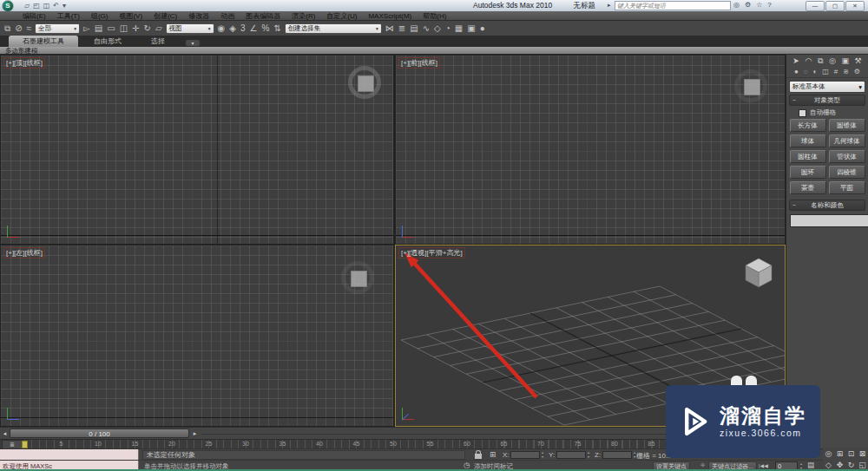 This screenshot has width=868, height=471. Describe the element at coordinates (108, 42) in the screenshot. I see `tab-freeform: 自由形式` at that location.